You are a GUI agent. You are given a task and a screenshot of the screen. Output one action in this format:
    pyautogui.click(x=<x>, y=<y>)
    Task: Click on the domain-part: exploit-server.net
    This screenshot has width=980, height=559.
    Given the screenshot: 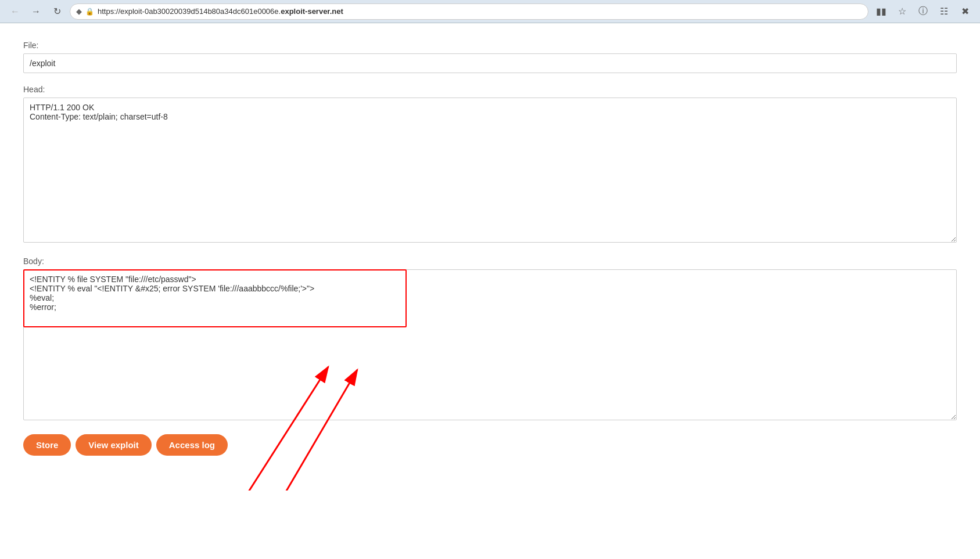 What is the action you would take?
    pyautogui.click(x=312, y=12)
    